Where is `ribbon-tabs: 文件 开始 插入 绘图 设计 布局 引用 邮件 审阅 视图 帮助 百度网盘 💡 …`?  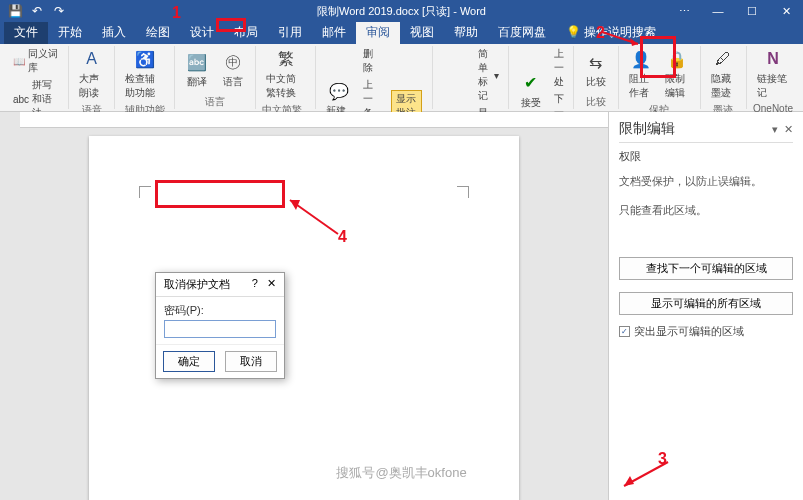 ribbon-tabs: 文件 开始 插入 绘图 设计 布局 引用 邮件 审阅 视图 帮助 百度网盘 💡 … is located at coordinates (402, 33).